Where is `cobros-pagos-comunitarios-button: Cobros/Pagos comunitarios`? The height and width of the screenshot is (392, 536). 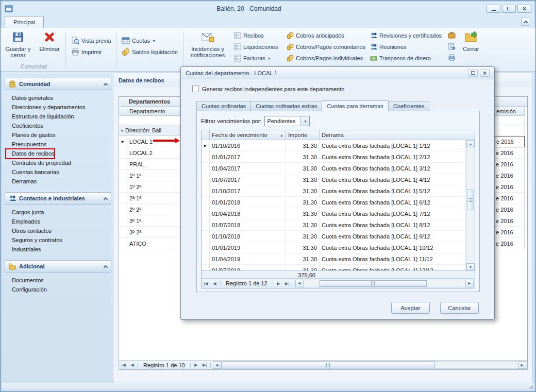 cobros-pagos-comunitarios-button: Cobros/Pagos comunitarios is located at coordinates (325, 47).